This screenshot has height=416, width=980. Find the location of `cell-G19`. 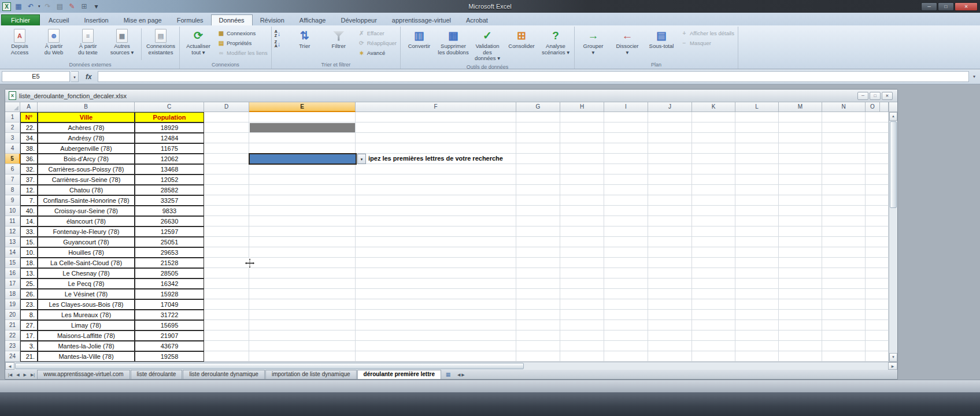

cell-G19 is located at coordinates (538, 304).